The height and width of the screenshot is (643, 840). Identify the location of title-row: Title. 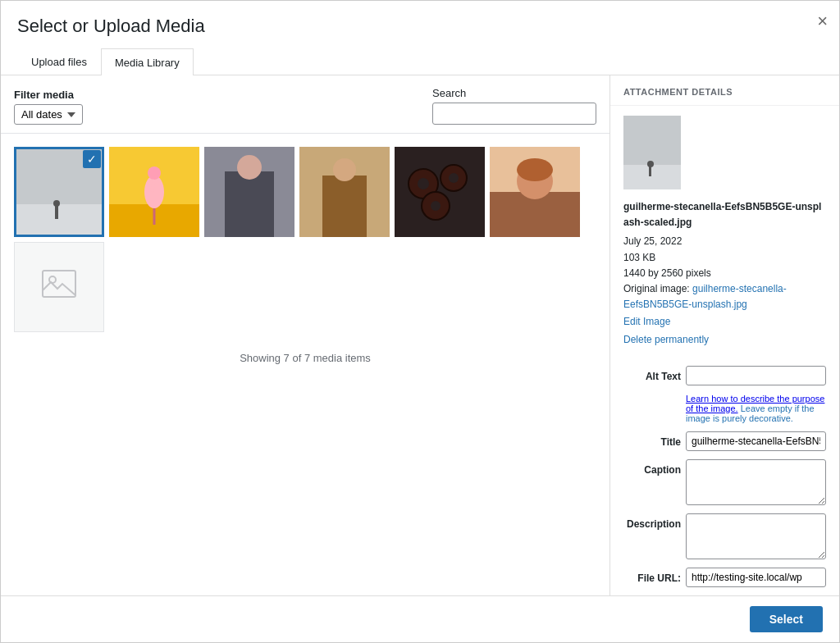
(725, 441).